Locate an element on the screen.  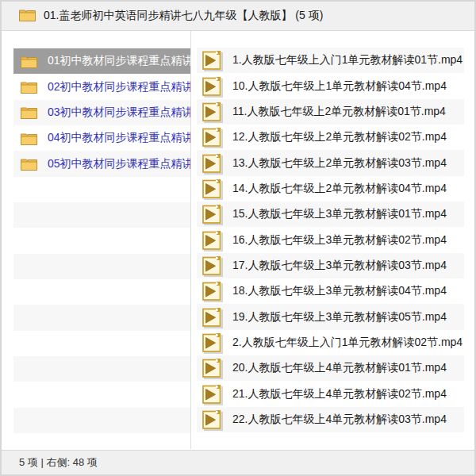
file-row: 11.人教版七年级上2单元教材解读01节.mp4 is located at coordinates (330, 112).